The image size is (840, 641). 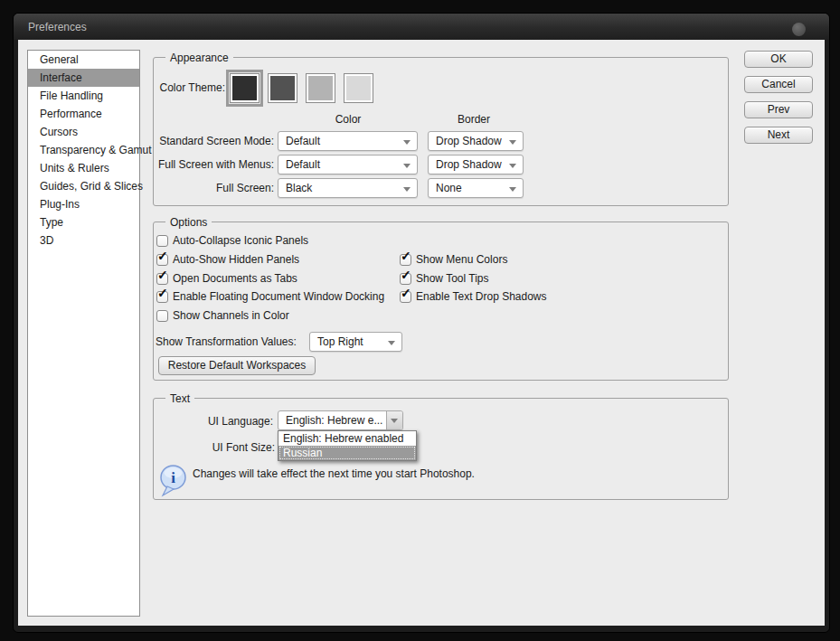 I want to click on show-menu-colors-checkbox: ✓, so click(x=405, y=260).